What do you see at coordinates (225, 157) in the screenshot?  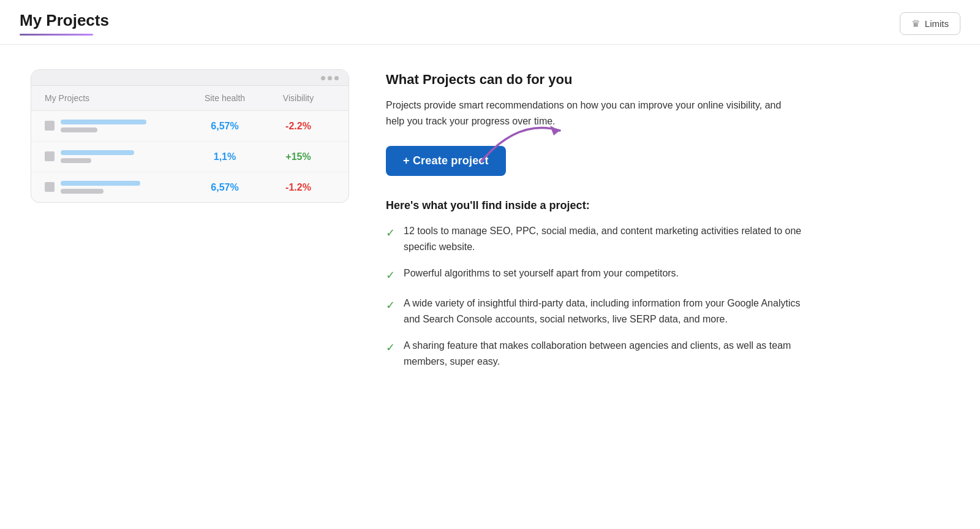 I see `health-value: 1,1%` at bounding box center [225, 157].